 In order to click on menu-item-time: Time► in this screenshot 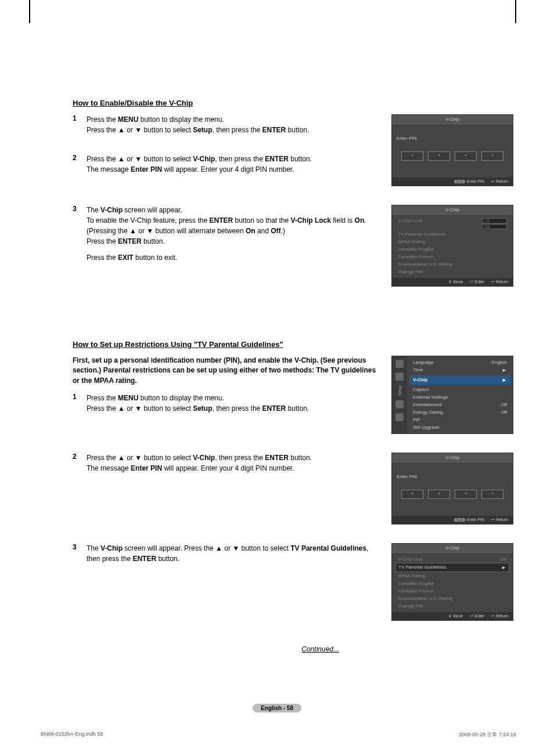, I will do `click(460, 370)`.